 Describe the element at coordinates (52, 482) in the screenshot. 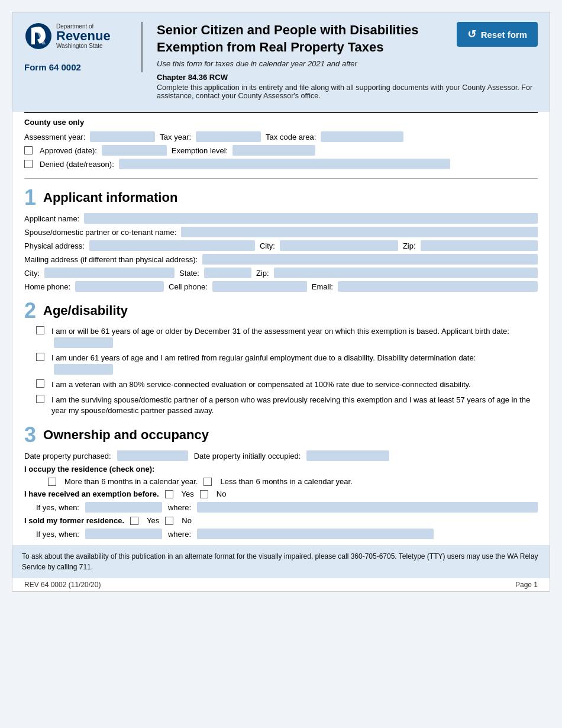

I see `more-than-6-checkbox` at that location.